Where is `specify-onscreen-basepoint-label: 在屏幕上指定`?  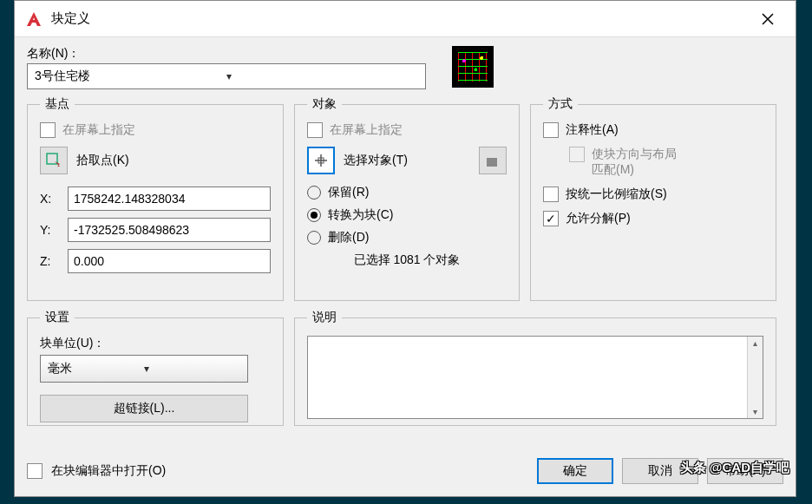
specify-onscreen-basepoint-label: 在屏幕上指定 is located at coordinates (99, 130).